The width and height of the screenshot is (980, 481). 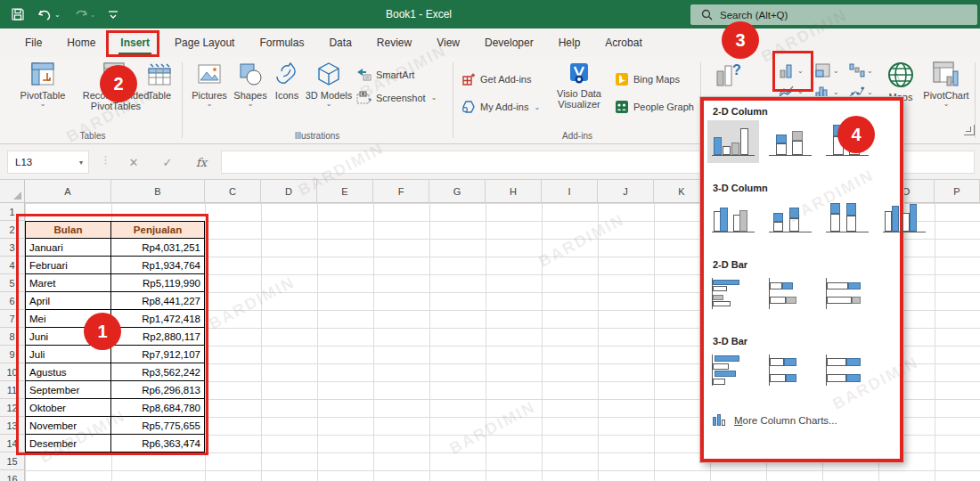 I want to click on people-graph-button: People Graph, so click(x=654, y=107).